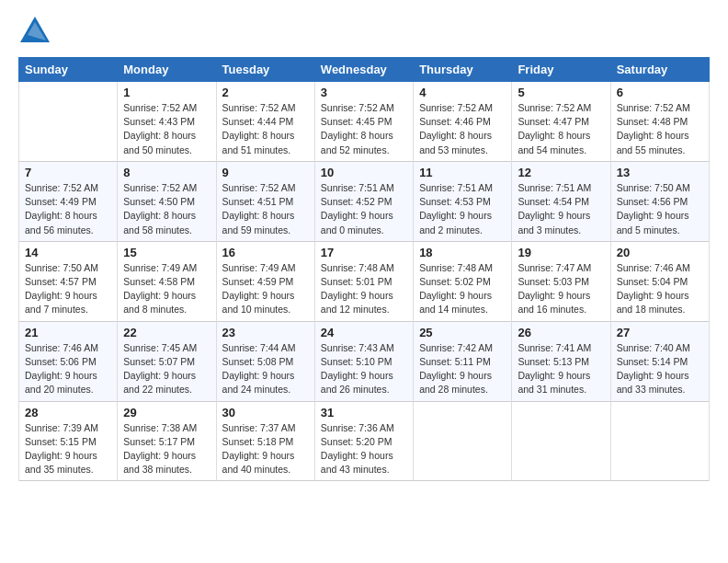 Image resolution: width=728 pixels, height=563 pixels. I want to click on day-cell: 5Sunrise: 7:52 AMSunset: 4:47 PMDaylight…, so click(561, 121).